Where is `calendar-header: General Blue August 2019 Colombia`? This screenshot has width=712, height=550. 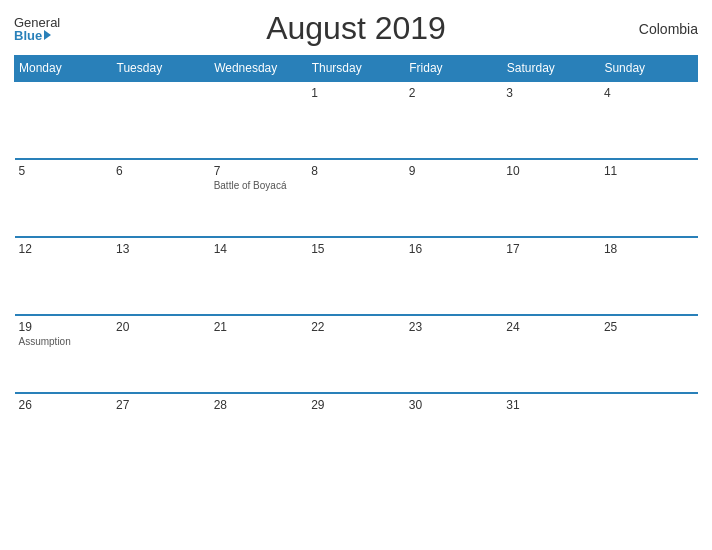 calendar-header: General Blue August 2019 Colombia is located at coordinates (356, 28).